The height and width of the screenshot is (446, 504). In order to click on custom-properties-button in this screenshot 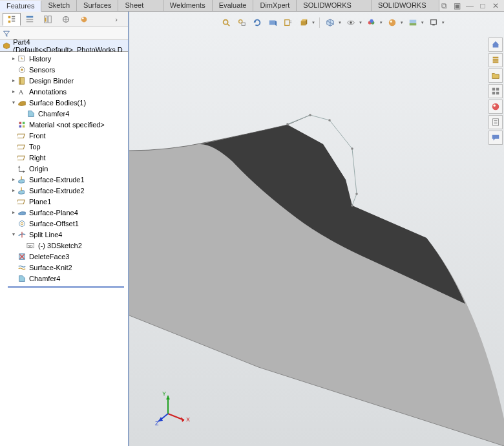, I will do `click(496, 122)`.